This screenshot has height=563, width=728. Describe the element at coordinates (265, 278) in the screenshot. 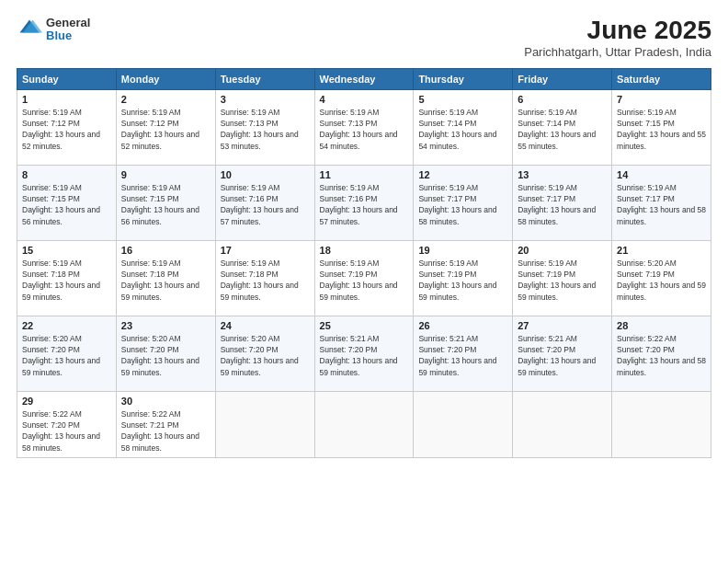

I see `table-row: 17Sunrise: 5:19 AMSunset: 7:18 PMDayligh…` at that location.